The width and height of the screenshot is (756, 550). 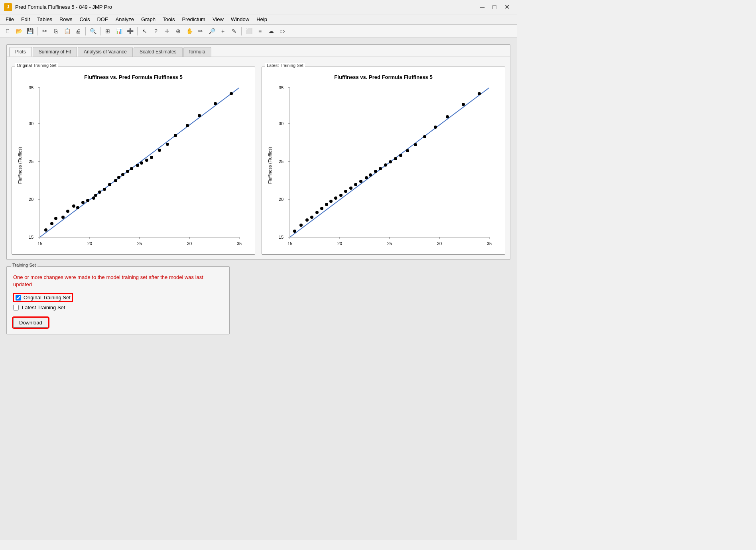 I want to click on menu-window: Window, so click(x=240, y=19).